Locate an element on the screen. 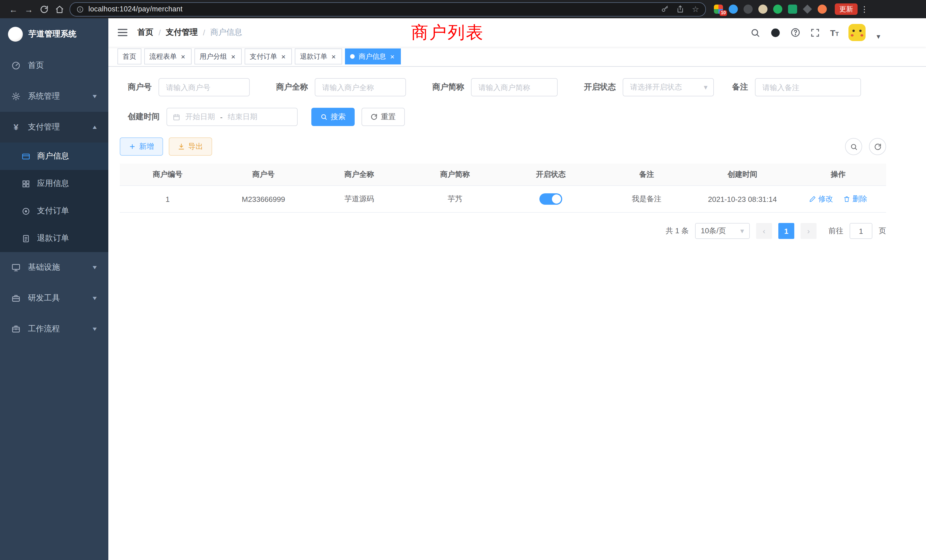 The height and width of the screenshot is (560, 926). tab-refund-order: 退款订单 × is located at coordinates (318, 56).